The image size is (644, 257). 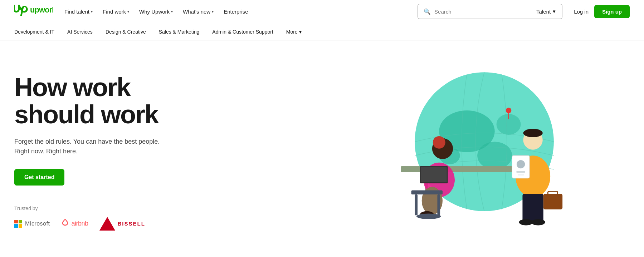 I want to click on nav-find-work: Find work ▾, so click(x=116, y=11).